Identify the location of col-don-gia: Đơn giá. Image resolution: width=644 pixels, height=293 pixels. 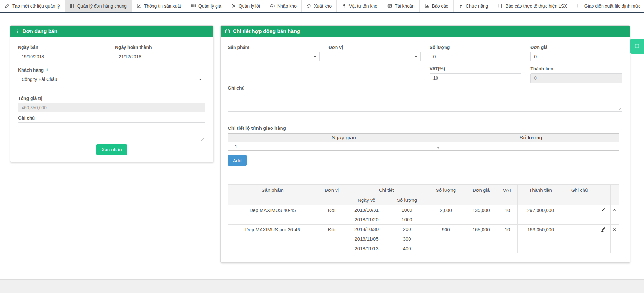
(481, 195).